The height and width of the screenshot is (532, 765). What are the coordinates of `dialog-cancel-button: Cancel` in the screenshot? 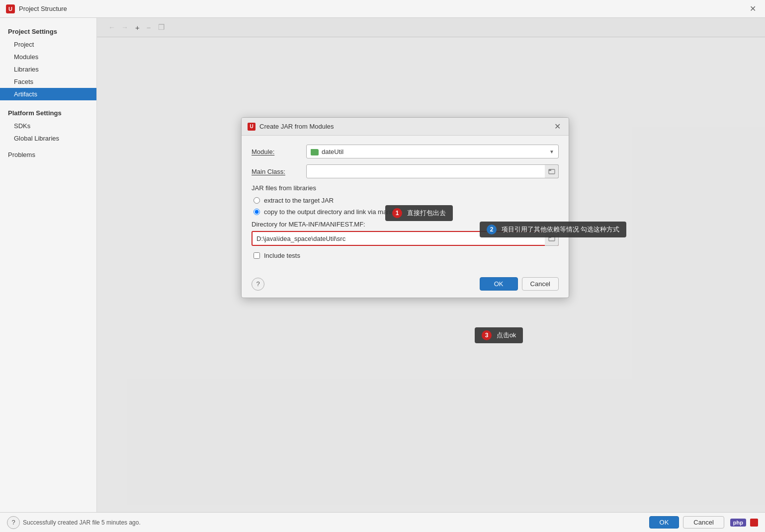 It's located at (540, 284).